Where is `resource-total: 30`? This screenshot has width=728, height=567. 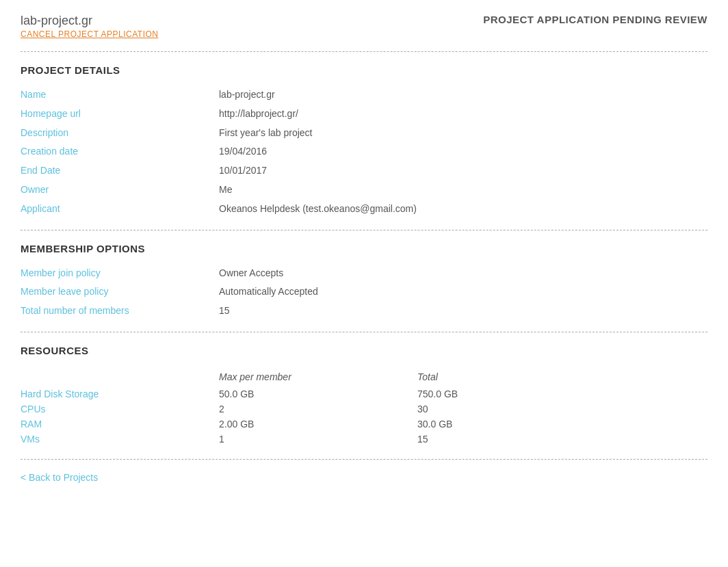
resource-total: 30 is located at coordinates (562, 409).